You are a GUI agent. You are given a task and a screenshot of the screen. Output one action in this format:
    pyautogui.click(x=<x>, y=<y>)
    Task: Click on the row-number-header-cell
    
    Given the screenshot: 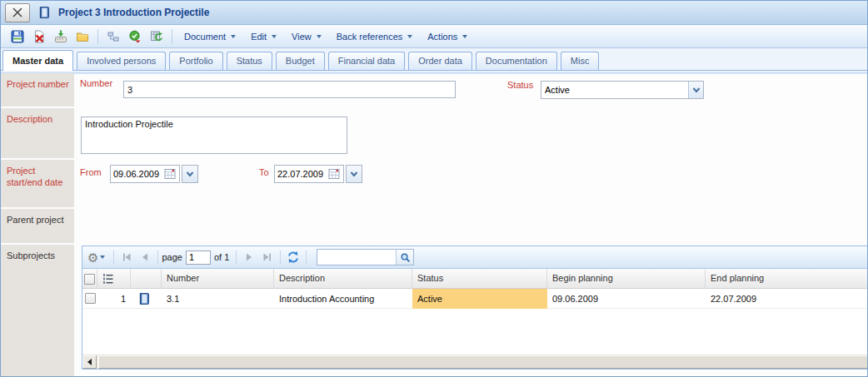 What is the action you would take?
    pyautogui.click(x=114, y=279)
    